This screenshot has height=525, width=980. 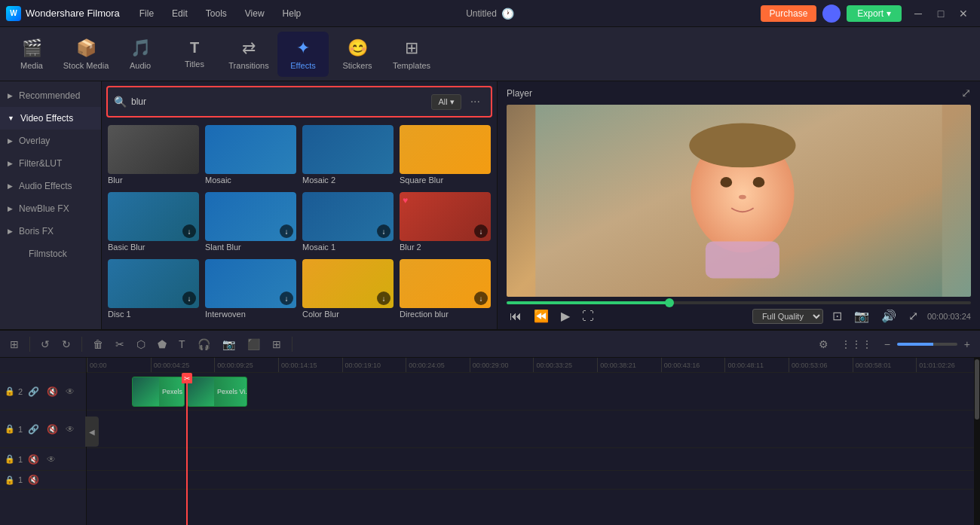 What do you see at coordinates (217, 392) in the screenshot?
I see `video-clip-2: Pexels Vi...` at bounding box center [217, 392].